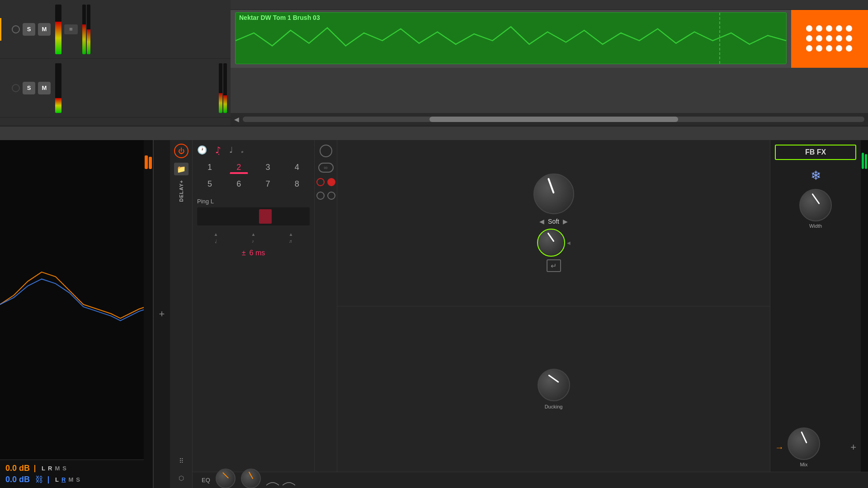 The image size is (868, 488). Describe the element at coordinates (816, 447) in the screenshot. I see `fbfx-bottom: → Mix +` at that location.